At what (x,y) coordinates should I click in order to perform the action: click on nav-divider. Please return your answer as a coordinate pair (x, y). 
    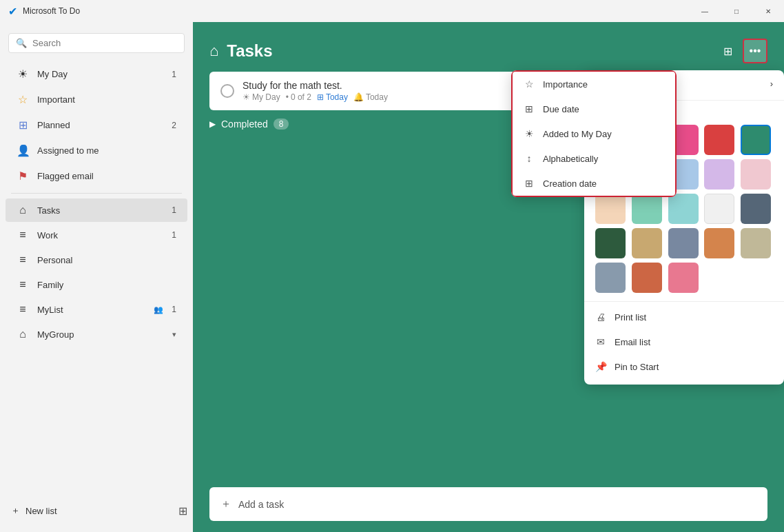
    Looking at the image, I should click on (96, 193).